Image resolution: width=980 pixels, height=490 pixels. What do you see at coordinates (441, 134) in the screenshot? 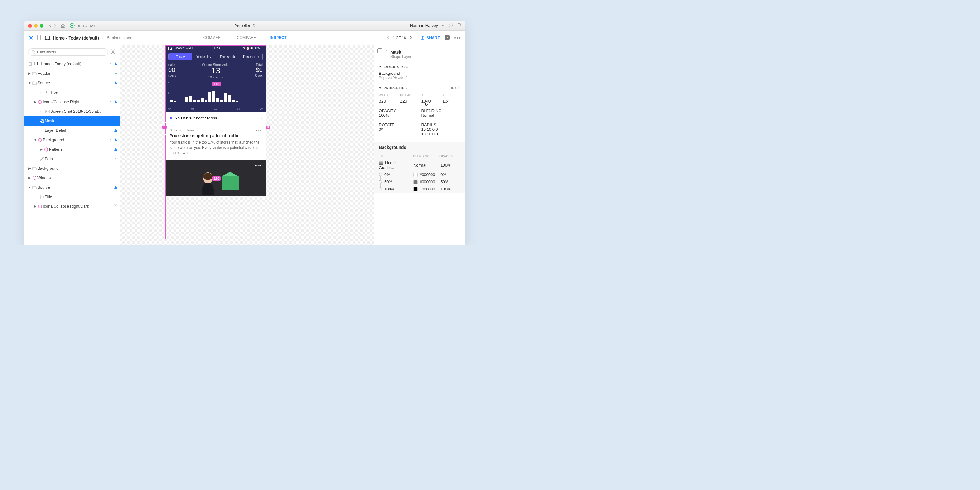
I see `prop-radius-new: 10 10 0 0` at bounding box center [441, 134].